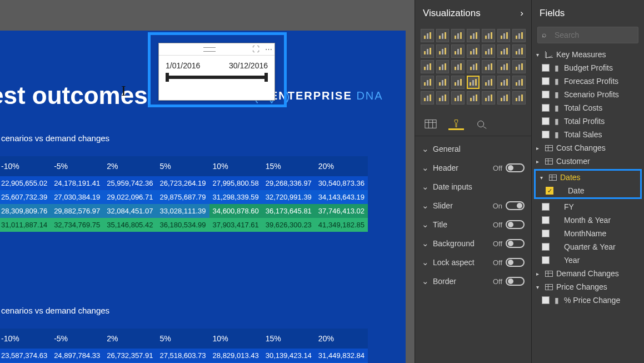 The height and width of the screenshot is (363, 644). What do you see at coordinates (488, 82) in the screenshot?
I see `viz-table-icon` at bounding box center [488, 82].